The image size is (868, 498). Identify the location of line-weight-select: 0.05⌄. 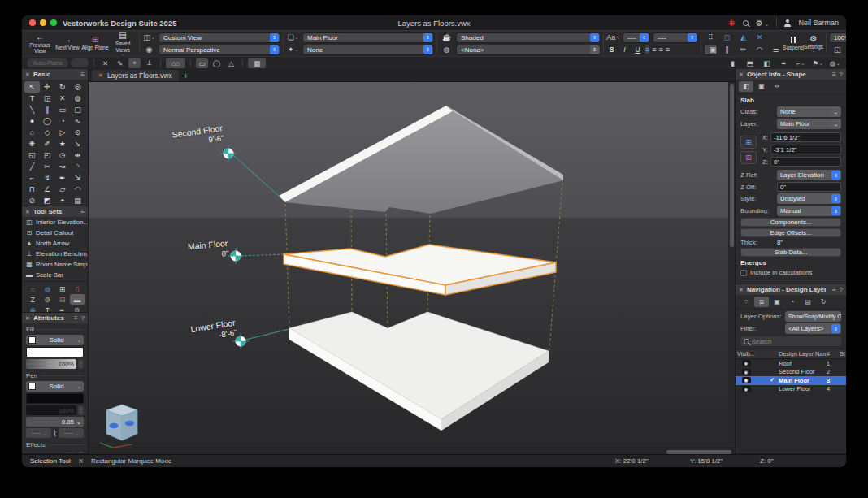
(55, 422).